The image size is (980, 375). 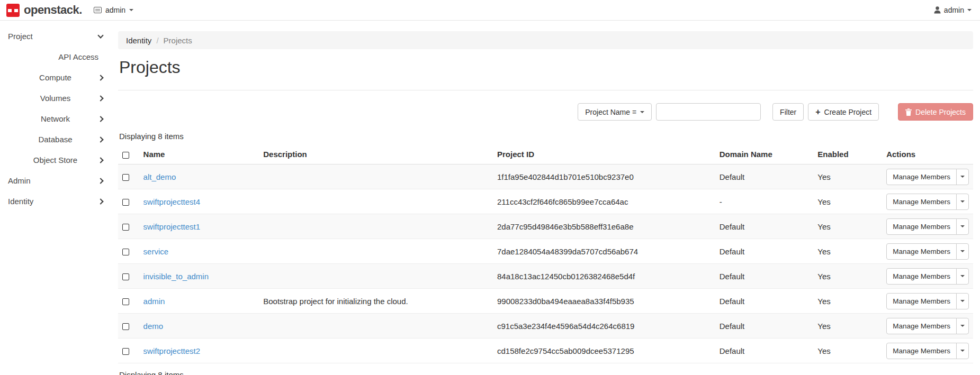 I want to click on create-project-button: + Create Project, so click(x=843, y=112).